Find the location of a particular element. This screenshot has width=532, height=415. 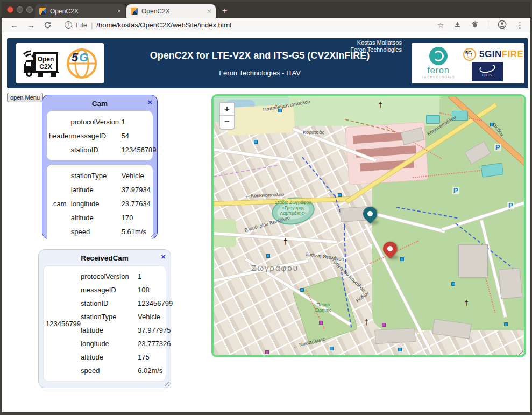

fiveginfire-logo: 5GINFIRE is located at coordinates (501, 54).